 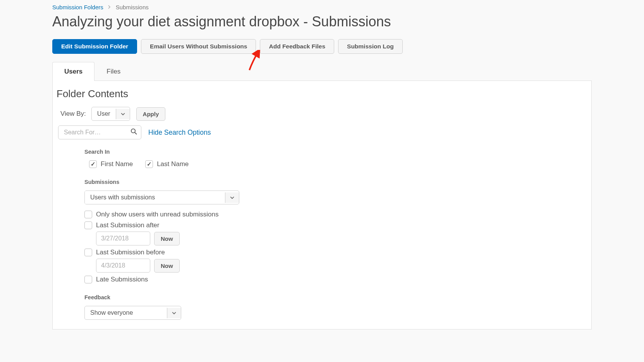 What do you see at coordinates (74, 71) in the screenshot?
I see `tab-users: Users` at bounding box center [74, 71].